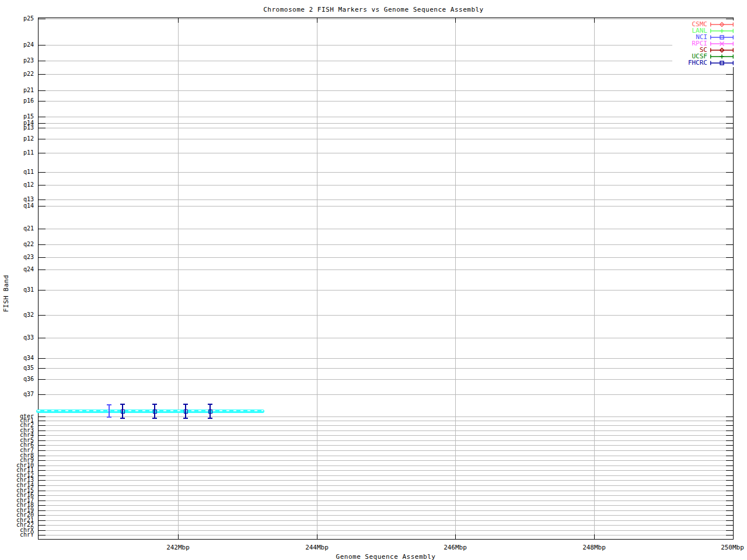 The height and width of the screenshot is (560, 747). I want to click on gridline-h-chrY, so click(386, 536).